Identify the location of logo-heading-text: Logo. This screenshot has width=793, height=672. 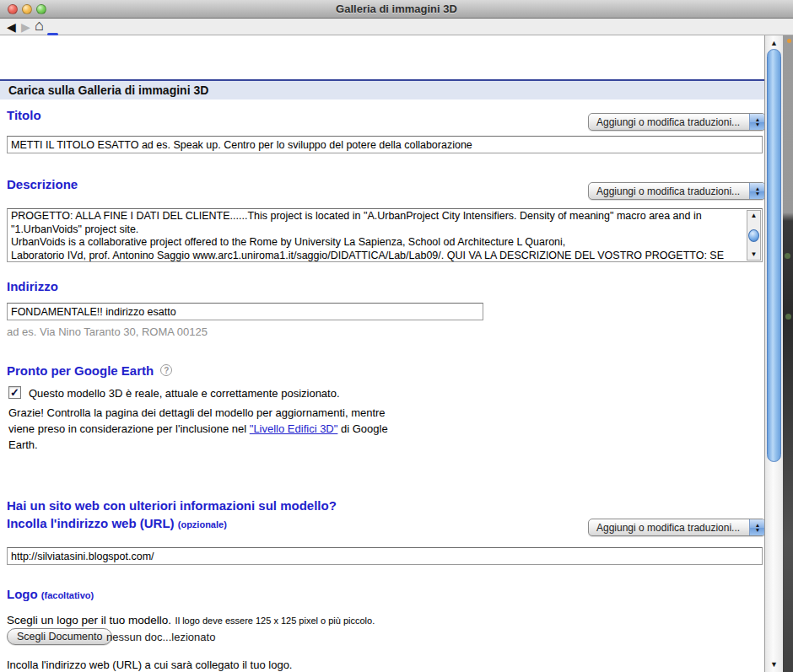
(22, 594).